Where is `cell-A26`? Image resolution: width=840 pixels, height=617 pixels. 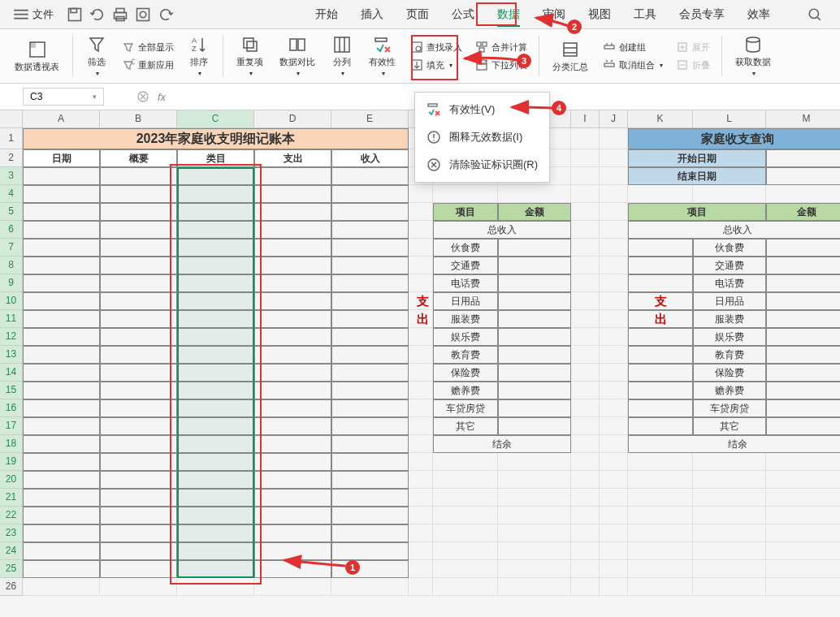
cell-A26 is located at coordinates (62, 587).